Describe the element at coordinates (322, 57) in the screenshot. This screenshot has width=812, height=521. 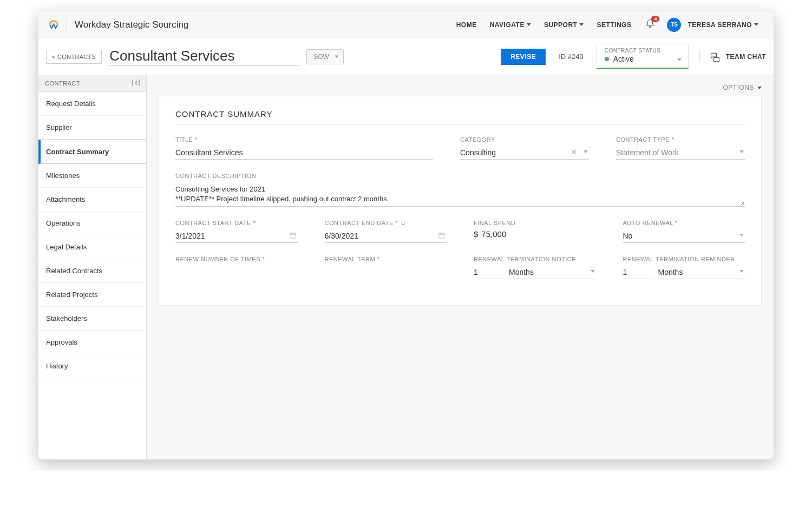
I see `contract-type-pill-label: SOW` at that location.